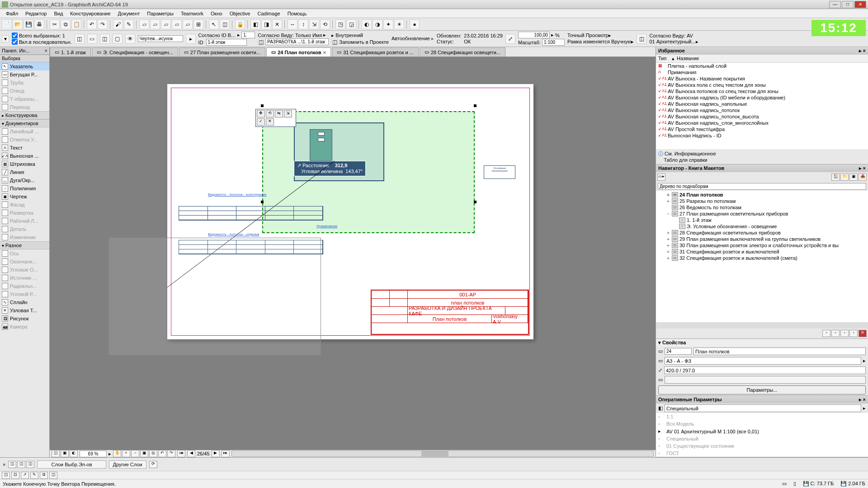  I want to click on fill-tool: ▦Штриховка, so click(24, 164).